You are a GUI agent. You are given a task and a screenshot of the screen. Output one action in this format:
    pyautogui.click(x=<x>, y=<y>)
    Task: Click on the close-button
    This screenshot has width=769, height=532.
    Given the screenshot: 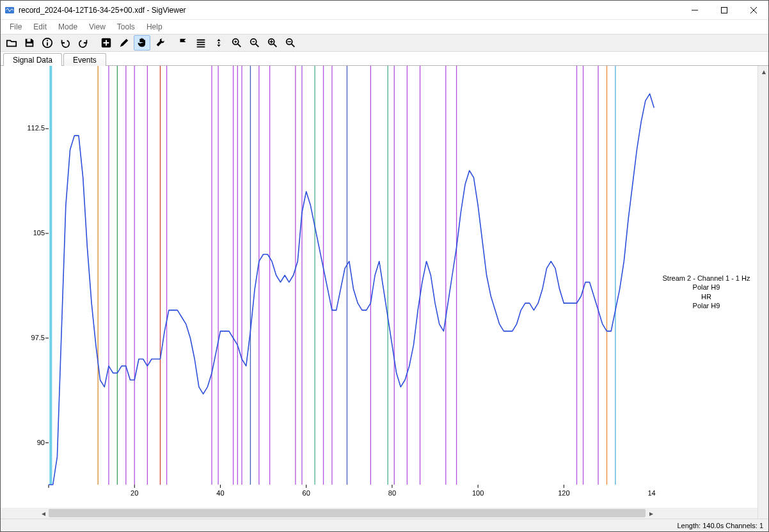 What is the action you would take?
    pyautogui.click(x=754, y=10)
    